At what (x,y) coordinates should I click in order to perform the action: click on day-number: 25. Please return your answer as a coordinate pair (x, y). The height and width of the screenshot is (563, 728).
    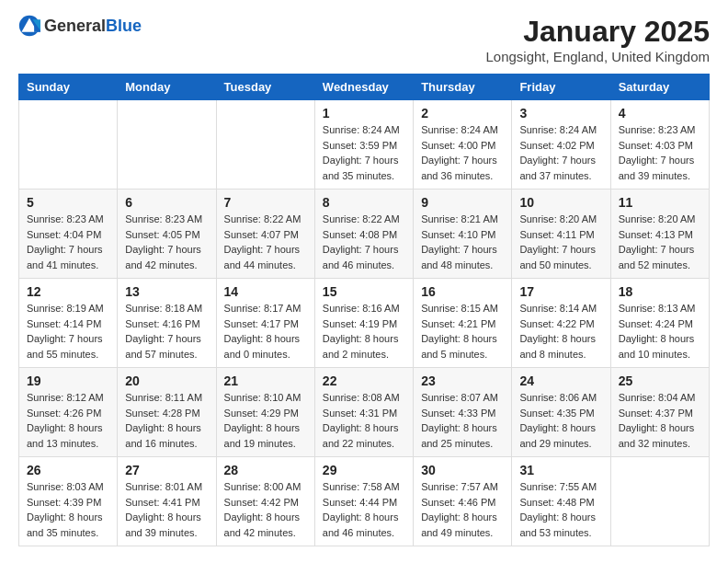
    Looking at the image, I should click on (660, 381).